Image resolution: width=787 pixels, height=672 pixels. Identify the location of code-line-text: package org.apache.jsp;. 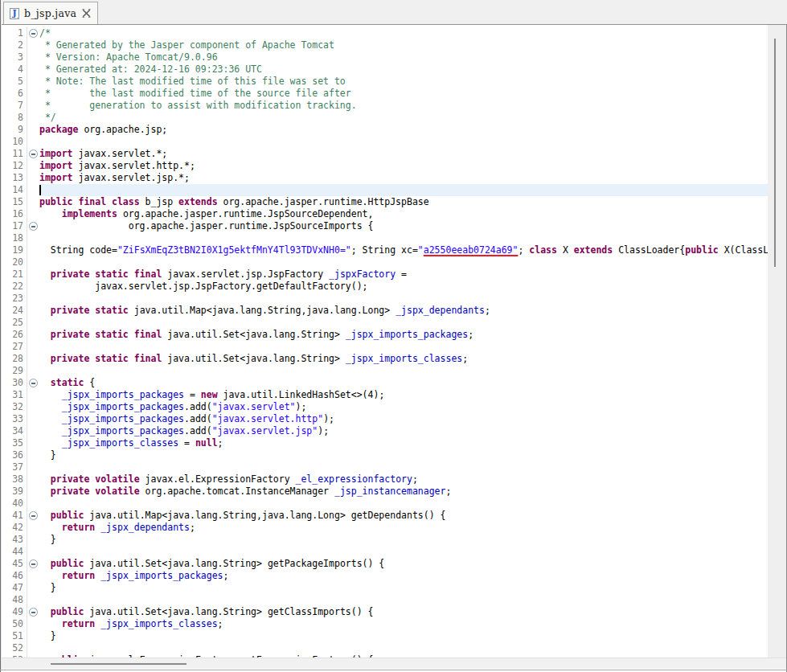
(404, 130).